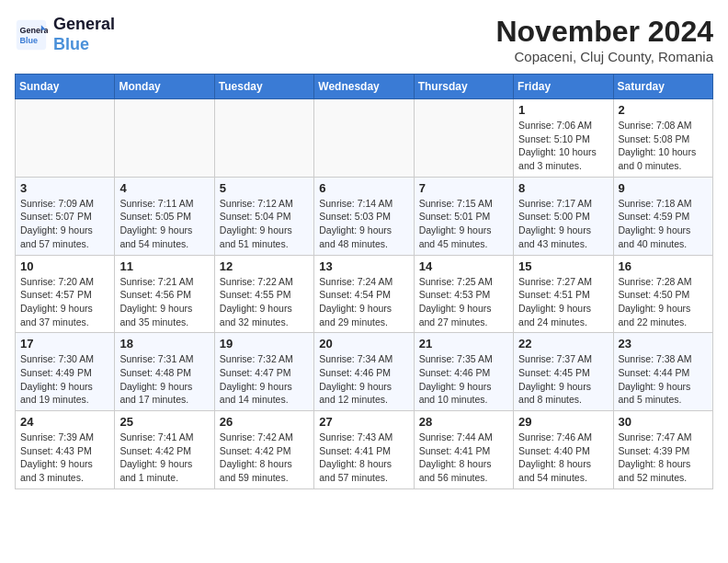  What do you see at coordinates (65, 451) in the screenshot?
I see `calendar-cell: 24Sunrise: 7:39 AM Sunset: 4:43 PM Dayli…` at bounding box center [65, 451].